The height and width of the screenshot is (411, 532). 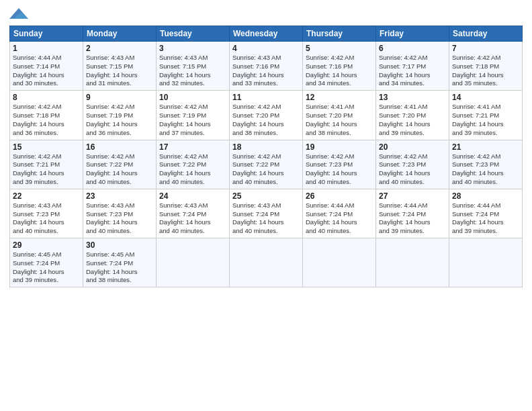 I want to click on calendar-cell: 6Sunrise: 4:42 AMSunset: 7:17 PMDaylight…, so click(x=412, y=66).